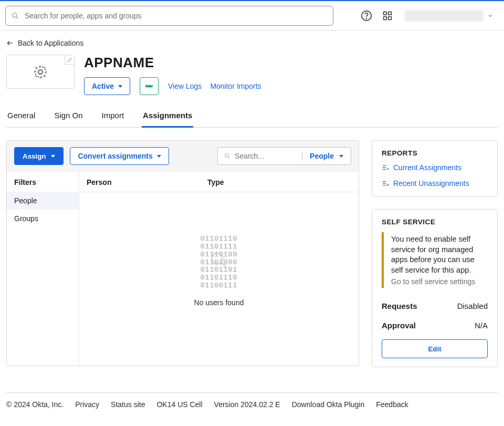  What do you see at coordinates (247, 404) in the screenshot?
I see `footer-link-version: Version 2024.02.2 E` at bounding box center [247, 404].